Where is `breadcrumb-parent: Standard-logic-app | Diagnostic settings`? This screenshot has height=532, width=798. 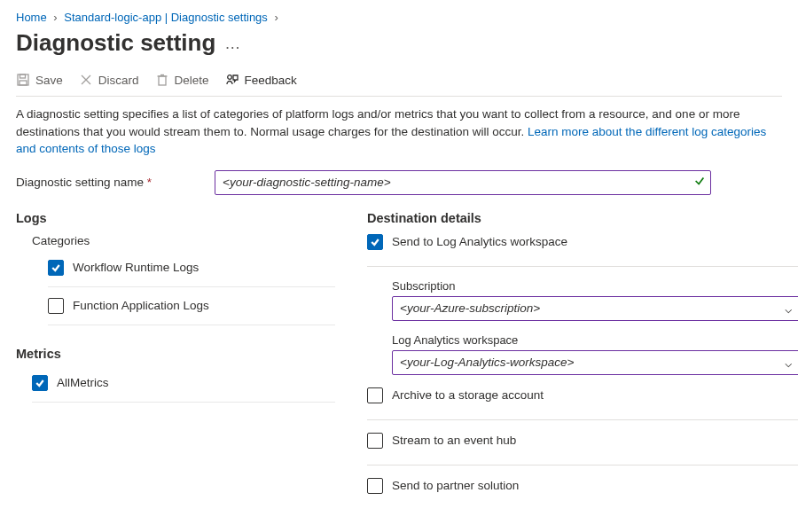
breadcrumb-parent: Standard-logic-app | Diagnostic settings is located at coordinates (166, 18).